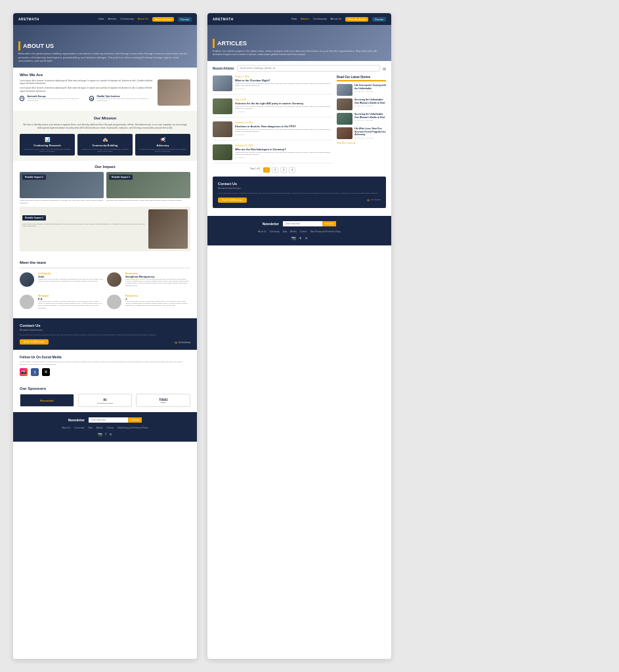 The image size is (619, 672). Describe the element at coordinates (143, 20) in the screenshot. I see `nav-link-aboutus: About Us` at that location.